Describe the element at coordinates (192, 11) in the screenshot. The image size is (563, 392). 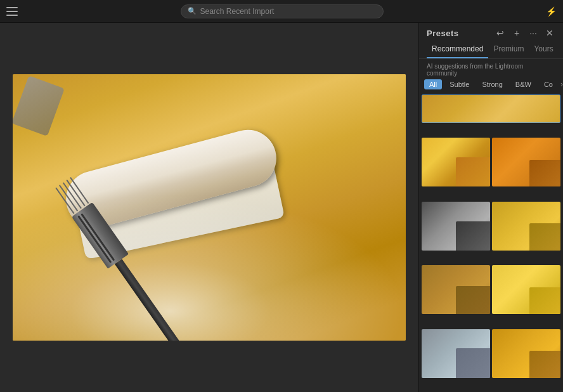
I see `search-icon: 🔍` at that location.